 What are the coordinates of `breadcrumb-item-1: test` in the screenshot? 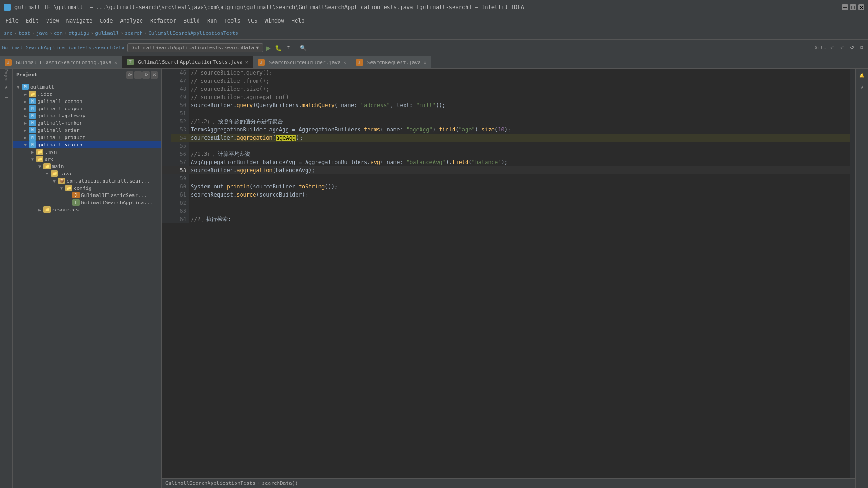 It's located at (24, 33).